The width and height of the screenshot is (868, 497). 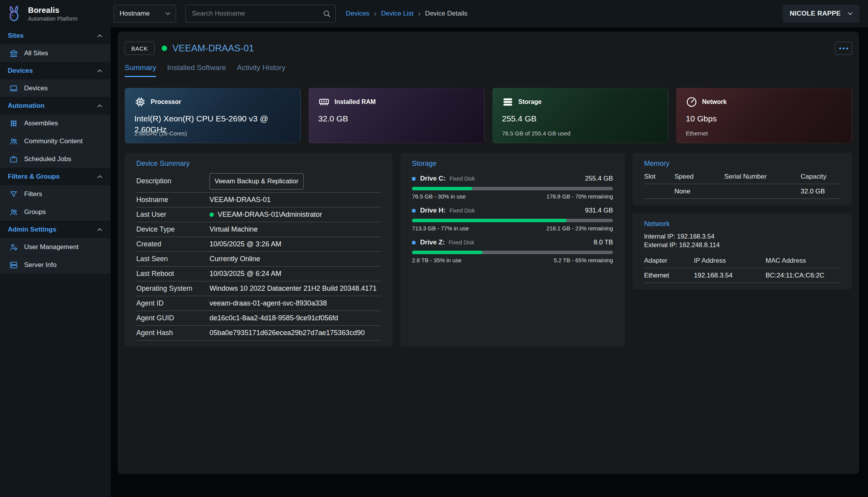 I want to click on assemblies-icon, so click(x=14, y=123).